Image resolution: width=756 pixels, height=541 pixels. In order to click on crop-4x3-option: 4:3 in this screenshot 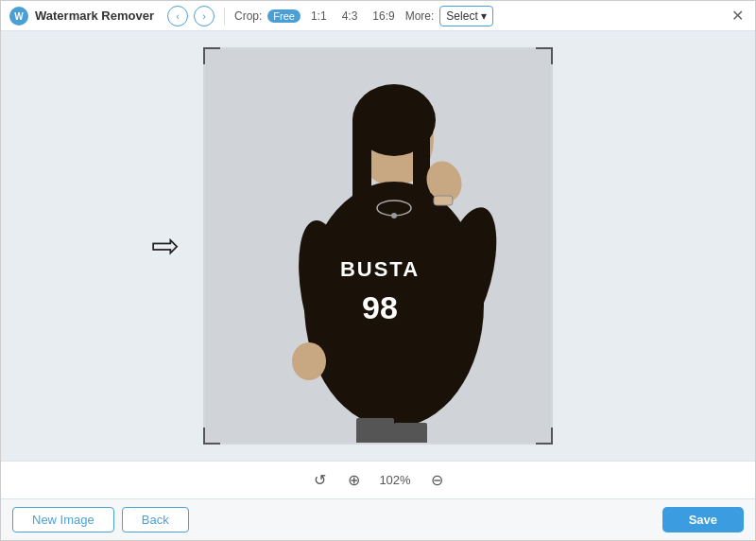, I will do `click(350, 16)`.